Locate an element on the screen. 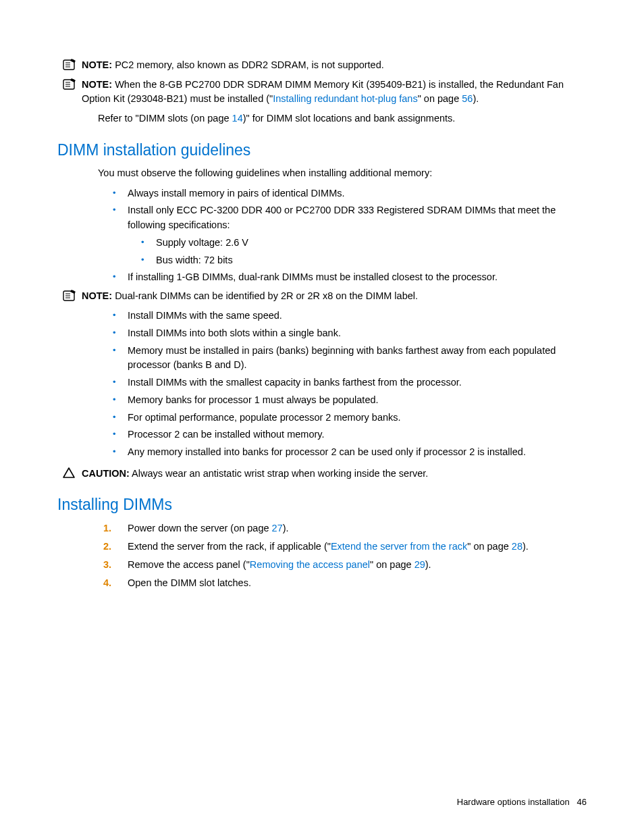 Image resolution: width=644 pixels, height=834 pixels. bullet-list: Install DIMMs with the same speed. Insta… is located at coordinates (348, 384).